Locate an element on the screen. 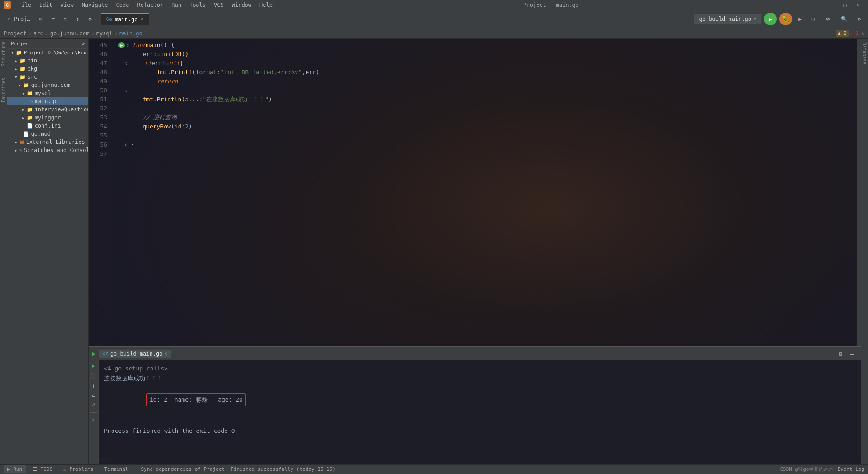  error-count: ↓ 1 is located at coordinates (854, 33).